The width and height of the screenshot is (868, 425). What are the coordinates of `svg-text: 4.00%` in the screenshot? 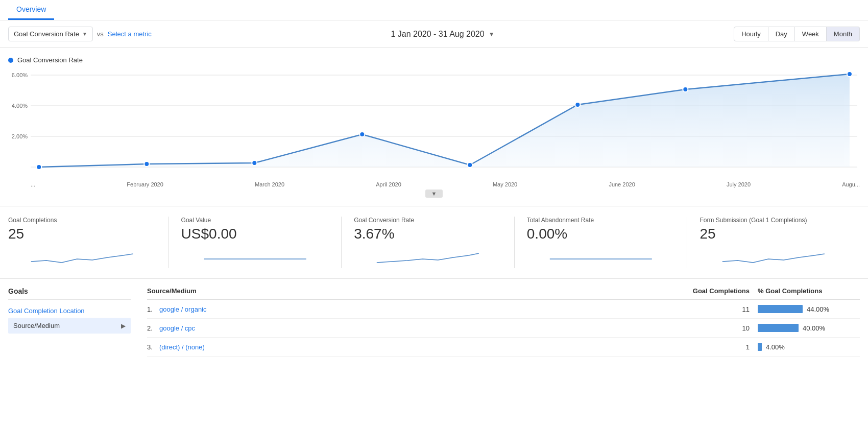 It's located at (20, 106).